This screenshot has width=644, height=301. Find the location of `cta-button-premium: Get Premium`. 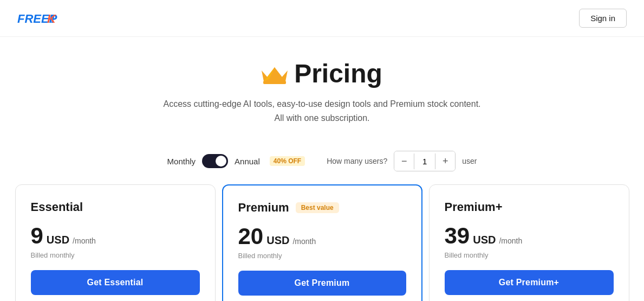

cta-button-premium: Get Premium is located at coordinates (322, 283).